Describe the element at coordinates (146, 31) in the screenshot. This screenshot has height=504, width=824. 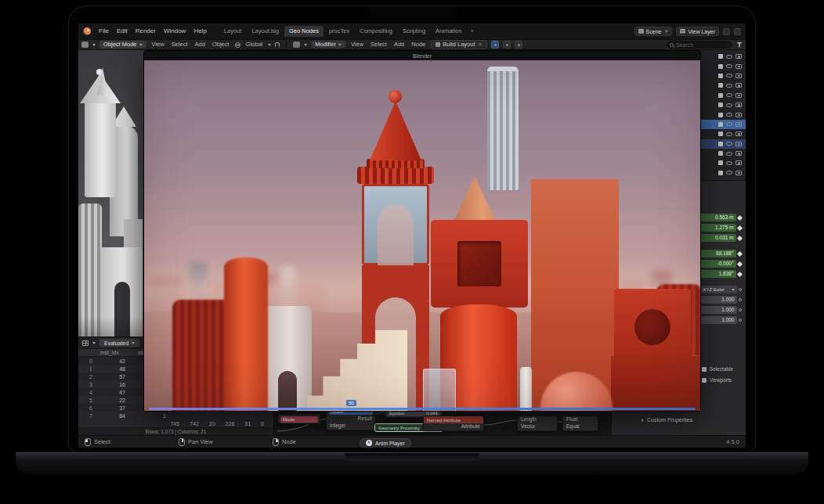
I see `menu-render: Render` at that location.